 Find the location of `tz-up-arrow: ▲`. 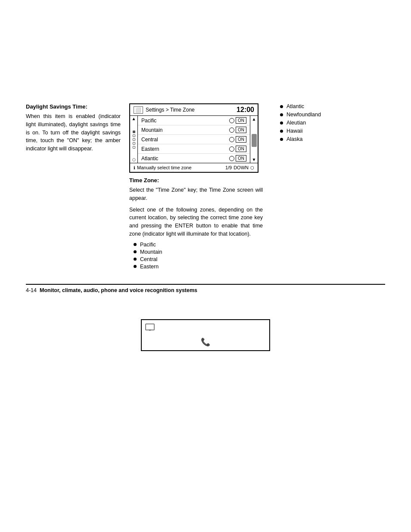

tz-up-arrow: ▲ is located at coordinates (134, 119).